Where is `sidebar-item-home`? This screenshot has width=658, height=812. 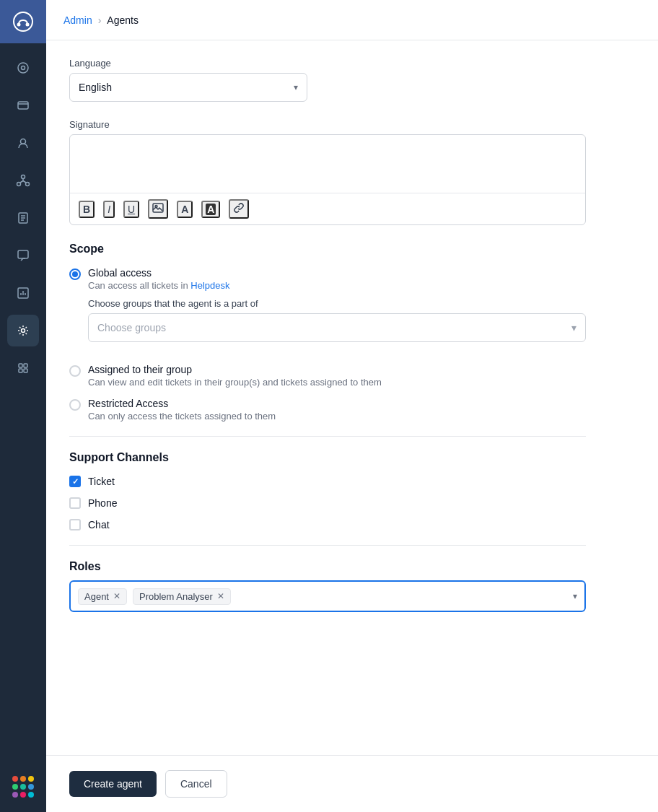
sidebar-item-home is located at coordinates (23, 68).